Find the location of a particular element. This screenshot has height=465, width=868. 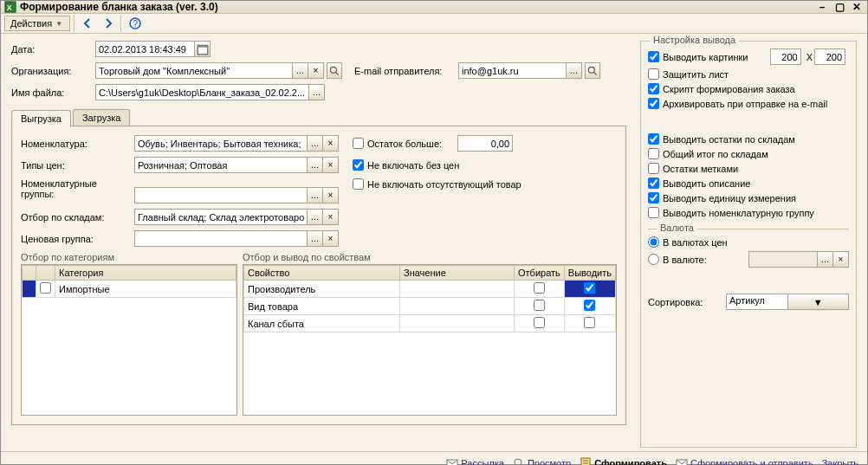

x-label: X is located at coordinates (809, 57).